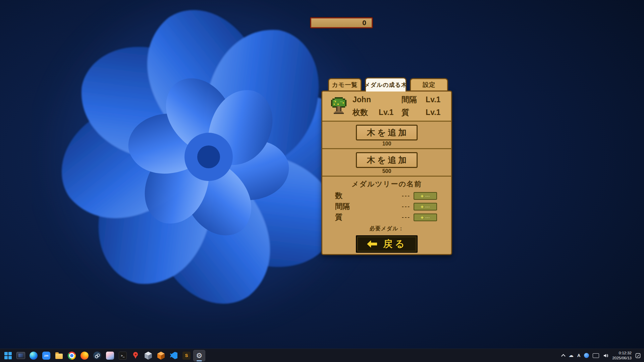  Describe the element at coordinates (387, 244) in the screenshot. I see `back-button: 戻る` at that location.